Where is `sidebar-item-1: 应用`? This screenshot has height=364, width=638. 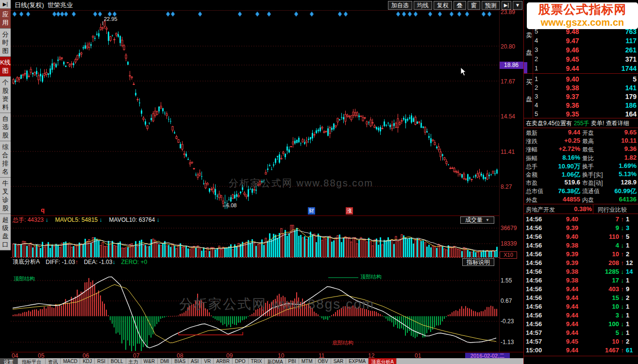
sidebar-item-1: 应用 is located at coordinates (5, 18).